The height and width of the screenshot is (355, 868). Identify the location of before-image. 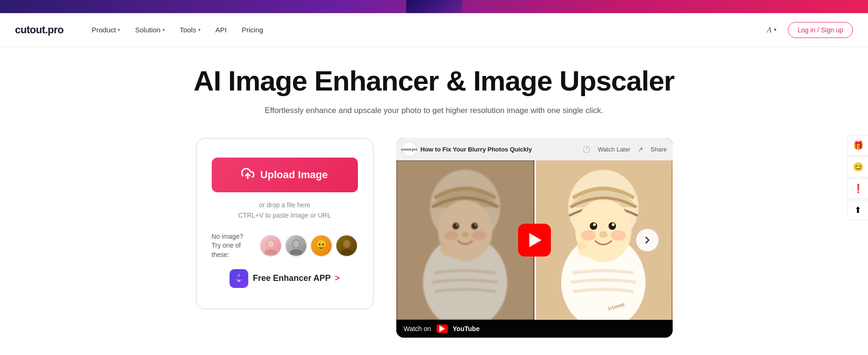
(466, 240).